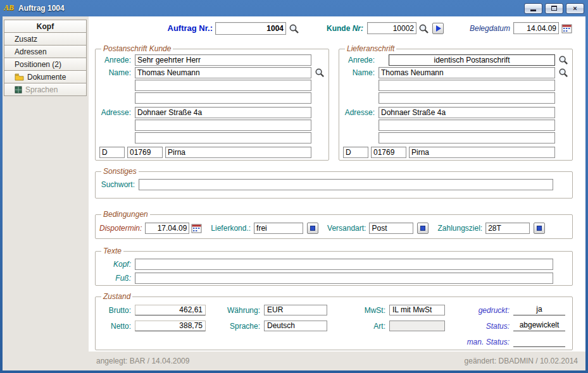 This screenshot has width=588, height=373. Describe the element at coordinates (47, 77) in the screenshot. I see `sidebar-item-label: Dokumente` at that location.